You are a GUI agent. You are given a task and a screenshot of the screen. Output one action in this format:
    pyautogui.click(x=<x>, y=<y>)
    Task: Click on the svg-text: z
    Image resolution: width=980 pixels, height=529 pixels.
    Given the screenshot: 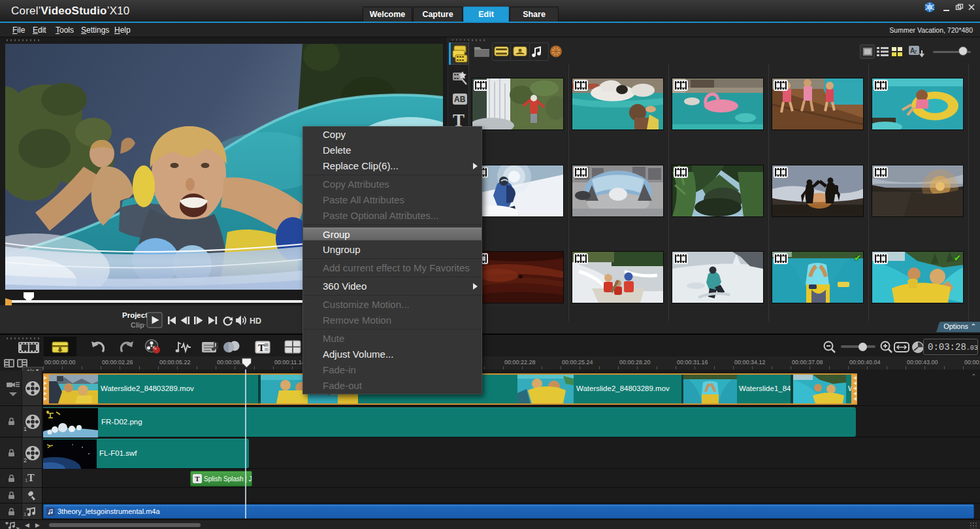 What is the action you would take?
    pyautogui.click(x=916, y=52)
    